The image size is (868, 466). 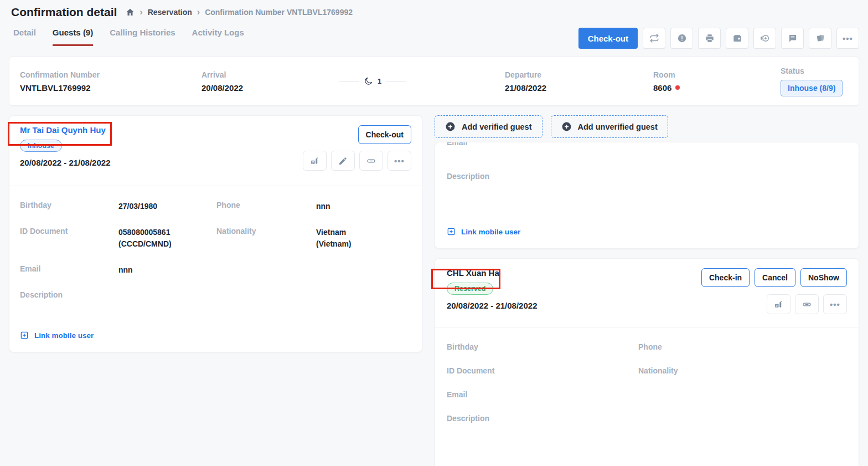 What do you see at coordinates (579, 81) in the screenshot?
I see `summary-departure: Departure 21/08/2022` at bounding box center [579, 81].